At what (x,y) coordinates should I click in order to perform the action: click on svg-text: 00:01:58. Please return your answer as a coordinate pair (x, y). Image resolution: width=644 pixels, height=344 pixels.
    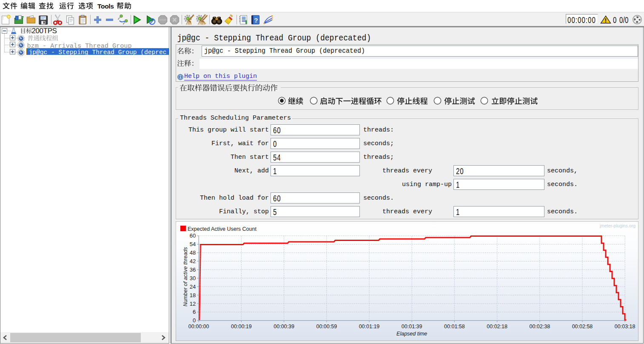
    Looking at the image, I should click on (454, 327).